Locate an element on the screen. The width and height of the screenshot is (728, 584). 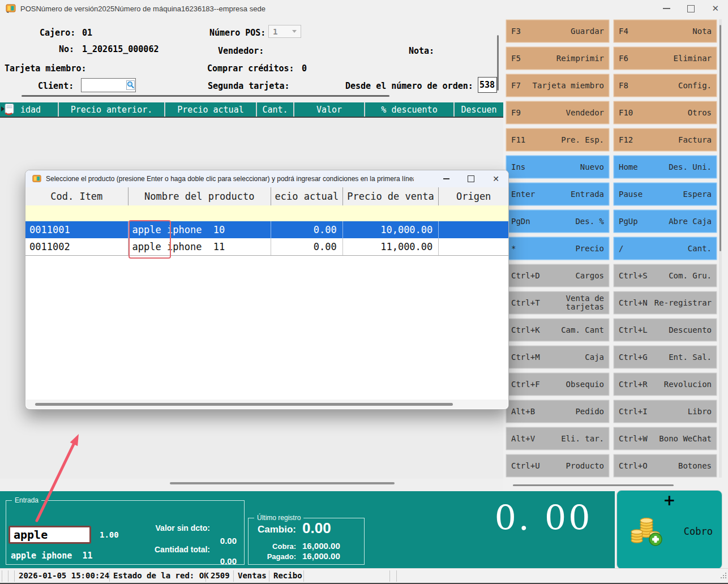
column-cant: Cant. is located at coordinates (276, 110).